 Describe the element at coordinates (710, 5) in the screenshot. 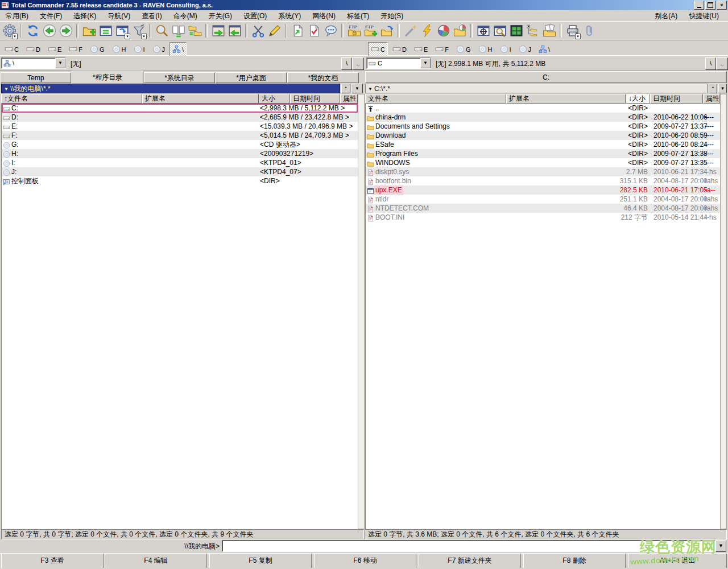

I see `restore-button` at that location.